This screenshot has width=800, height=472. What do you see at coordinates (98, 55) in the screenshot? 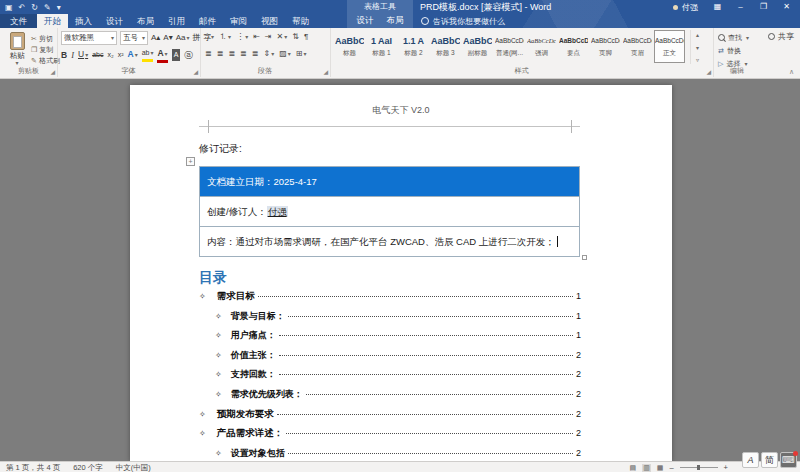
I see `strikethrough-button: abc` at bounding box center [98, 55].